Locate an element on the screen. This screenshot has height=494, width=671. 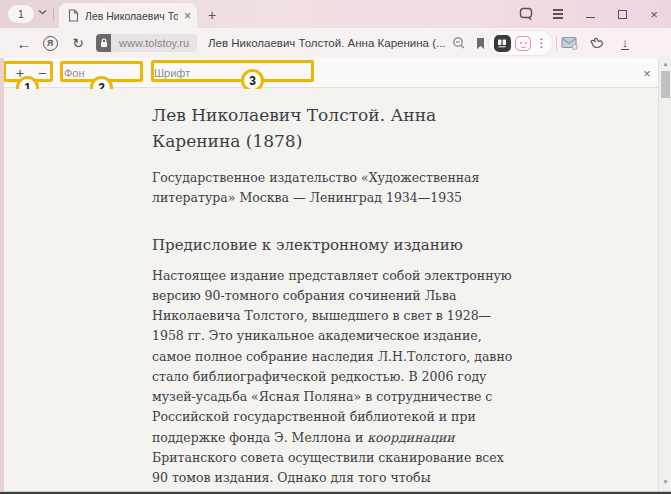
lock-icon is located at coordinates (104, 43).